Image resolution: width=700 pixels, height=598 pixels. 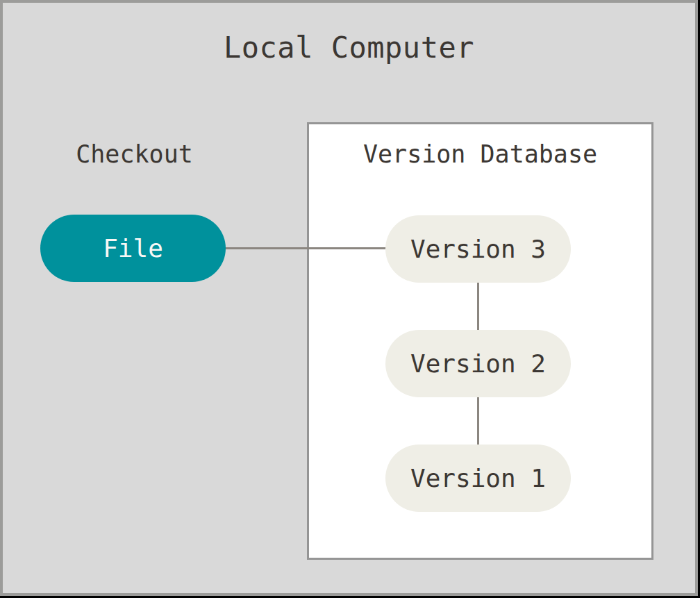 I want to click on connector-version3-to-version2, so click(x=478, y=306).